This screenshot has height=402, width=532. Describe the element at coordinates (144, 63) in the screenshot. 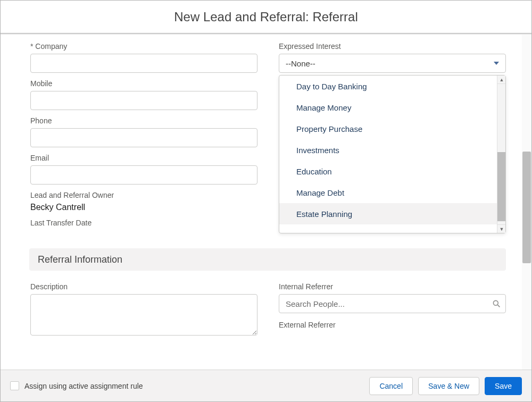

I see `company-input` at that location.